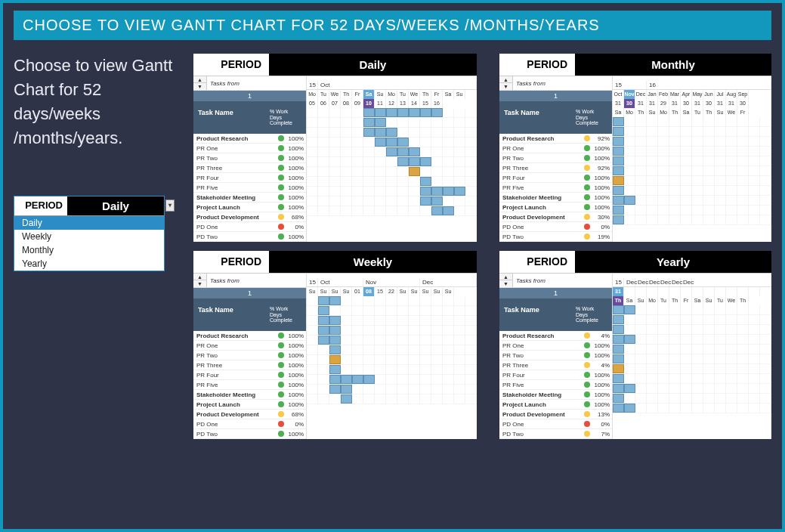  I want to click on gantt-h2: We, so click(414, 94).